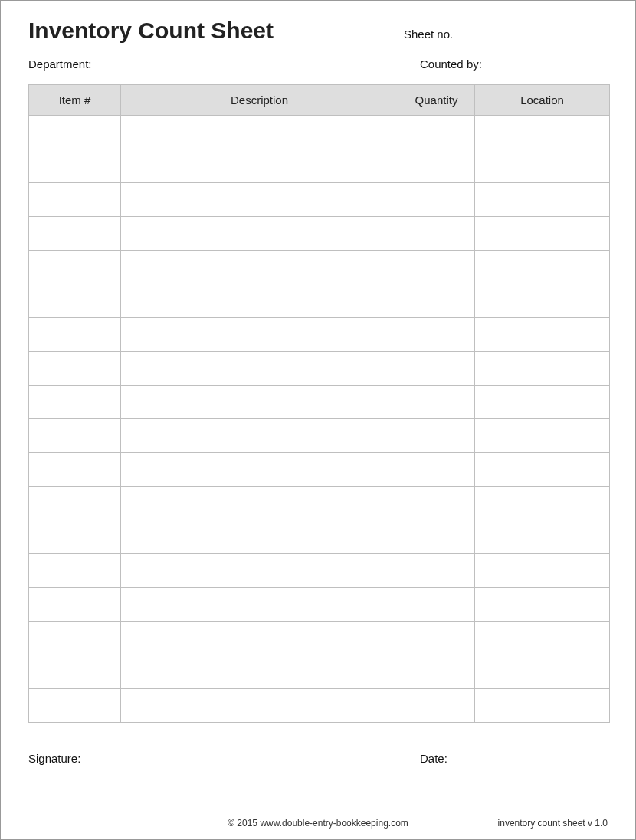 The width and height of the screenshot is (636, 840). What do you see at coordinates (320, 100) in the screenshot?
I see `table-header-row: Item # Description Quantity Location` at bounding box center [320, 100].